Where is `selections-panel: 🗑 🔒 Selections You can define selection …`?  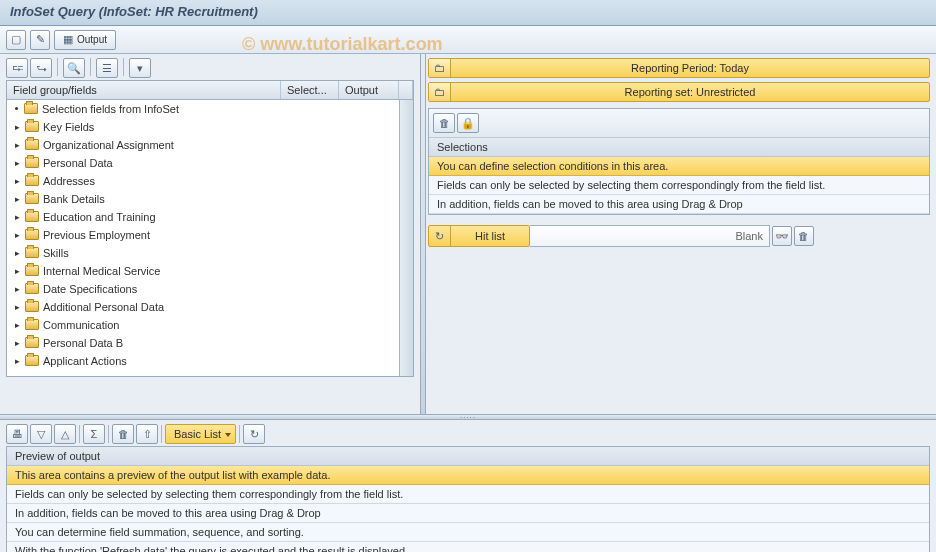
selections-panel: 🗑 🔒 Selections You can define selection … is located at coordinates (679, 162).